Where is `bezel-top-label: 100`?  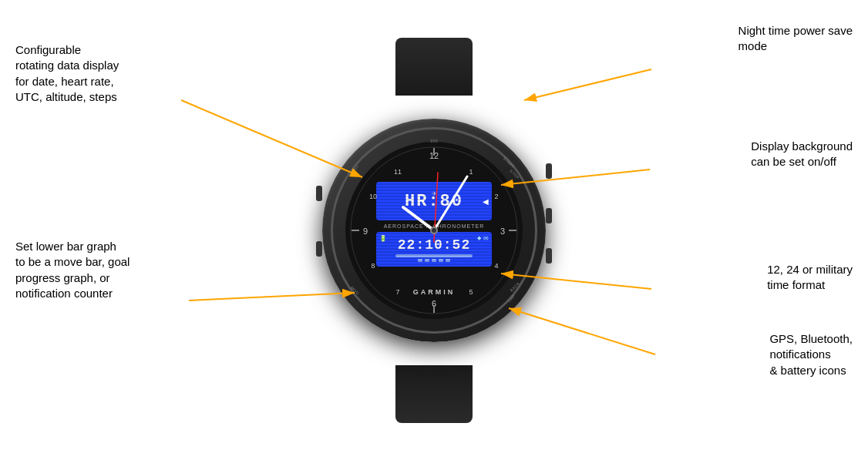 bezel-top-label: 100 is located at coordinates (434, 141).